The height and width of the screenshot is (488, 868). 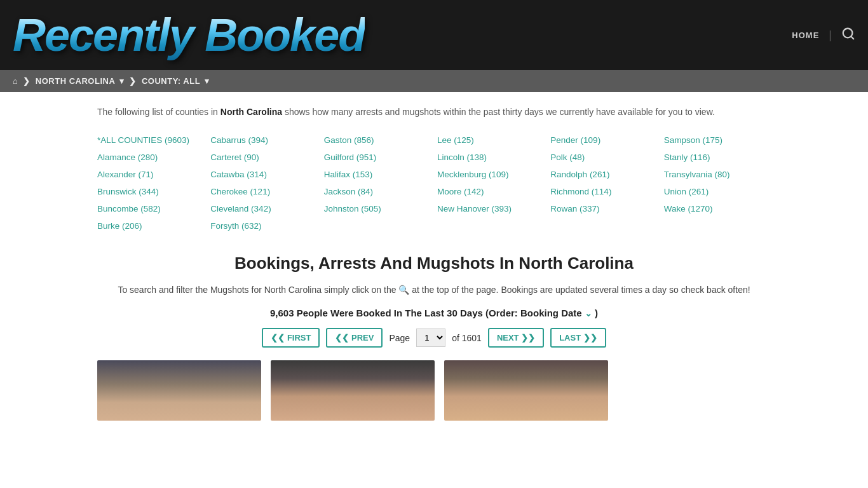 I want to click on county-link: Stanly (116), so click(x=717, y=158).